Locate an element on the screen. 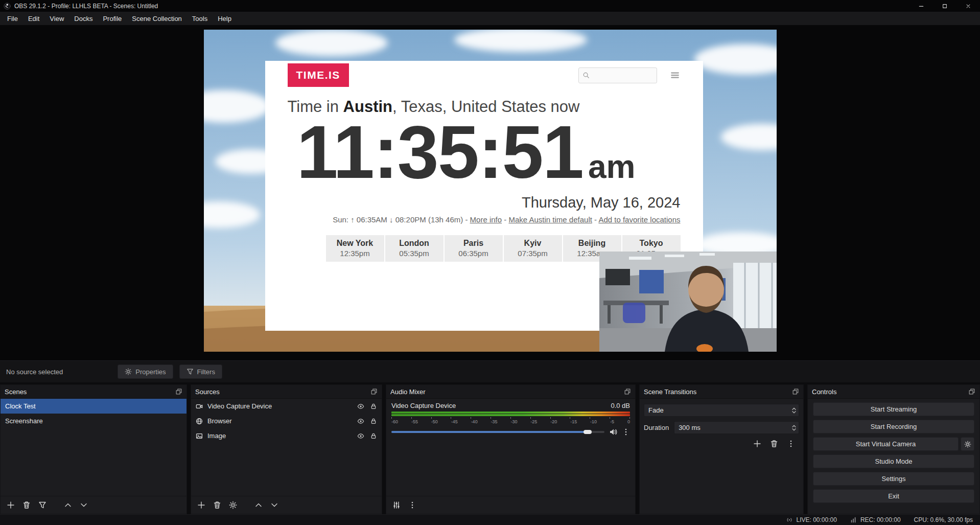  window-title: OBS 29.1.2 - Profile: LLHLS BETA - Scene… is located at coordinates (86, 6).